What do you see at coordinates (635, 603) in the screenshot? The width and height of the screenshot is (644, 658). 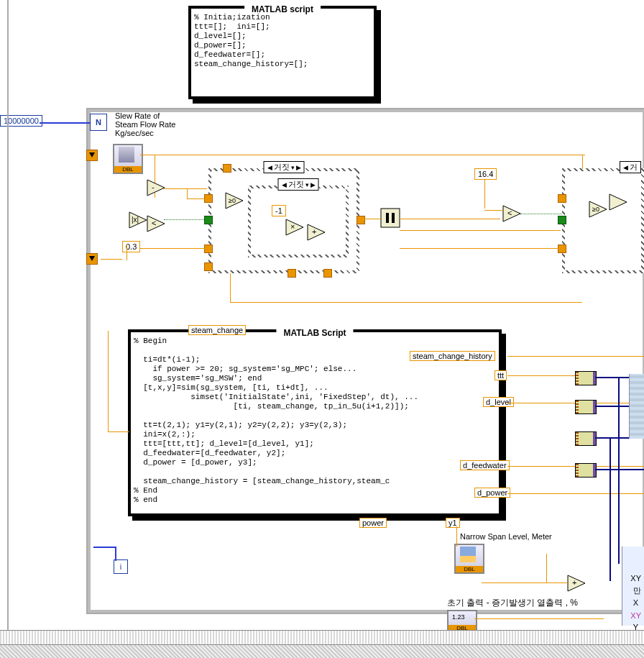 I see `x-label: X` at bounding box center [635, 603].